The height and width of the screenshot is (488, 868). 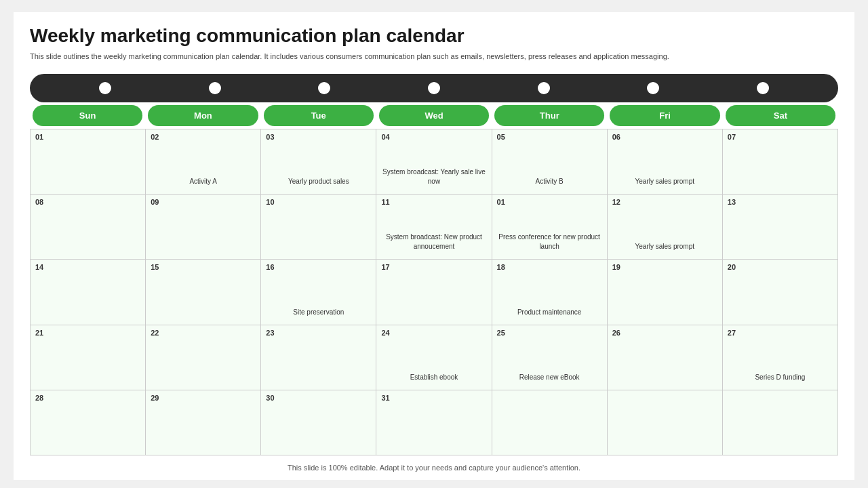 What do you see at coordinates (665, 162) in the screenshot?
I see `table-row: 06Yearly sales prompt` at bounding box center [665, 162].